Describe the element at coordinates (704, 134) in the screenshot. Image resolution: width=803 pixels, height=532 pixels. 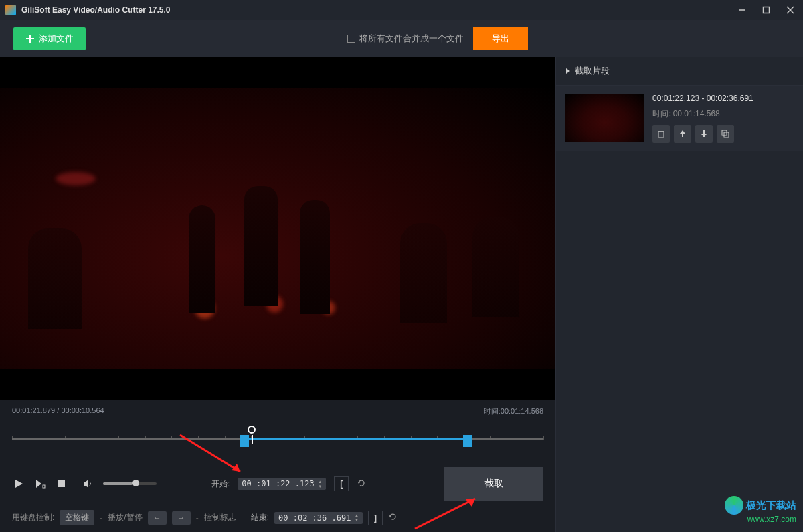
I see `move-down-button` at that location.